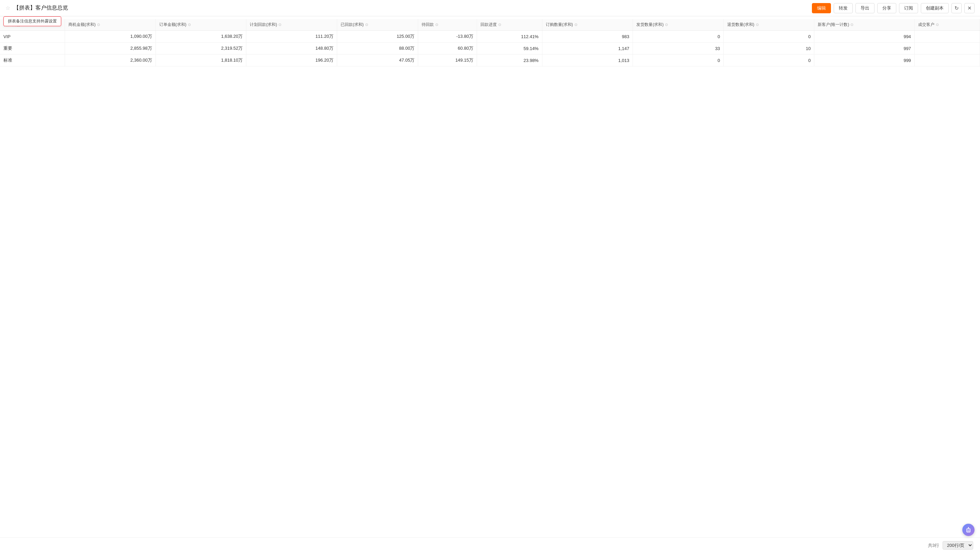  Describe the element at coordinates (887, 8) in the screenshot. I see `share-button: 分享` at that location.